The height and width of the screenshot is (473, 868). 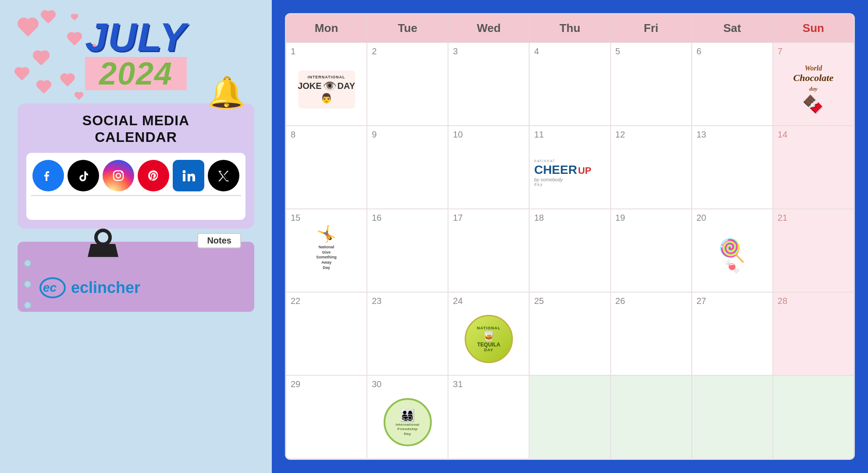 I want to click on day-7: 7 WorldChocolateday 🍫, so click(x=814, y=84).